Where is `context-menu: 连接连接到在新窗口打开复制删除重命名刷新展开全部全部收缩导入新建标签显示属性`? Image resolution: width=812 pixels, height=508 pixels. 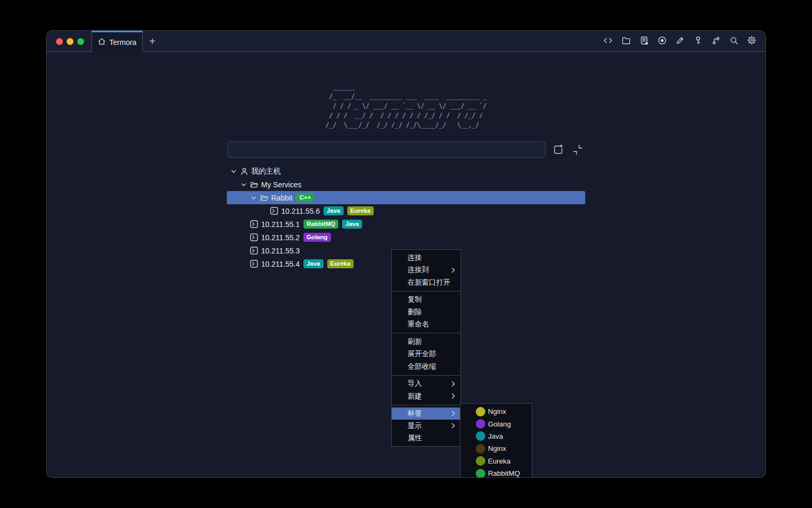
context-menu: 连接连接到在新窗口打开复制删除重命名刷新展开全部全部收缩导入新建标签显示属性 is located at coordinates (426, 348).